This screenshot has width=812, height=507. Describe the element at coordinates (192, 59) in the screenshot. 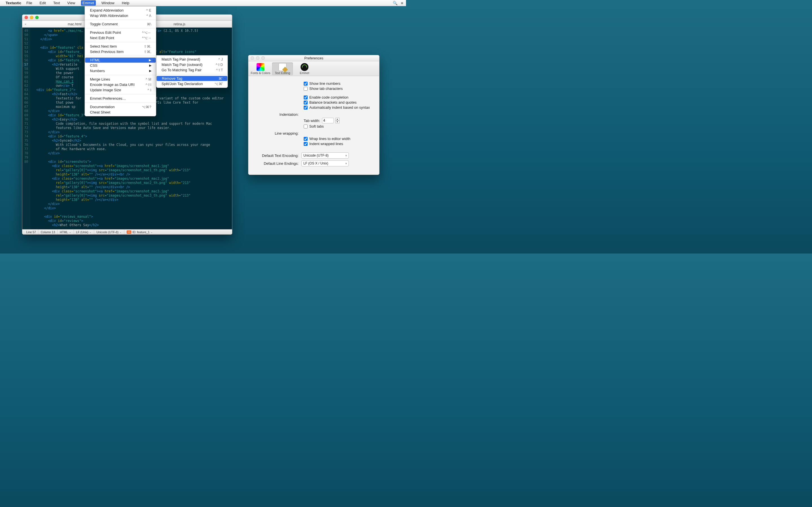

I see `menu-item: Match Tag Pair (inward)^ J` at that location.